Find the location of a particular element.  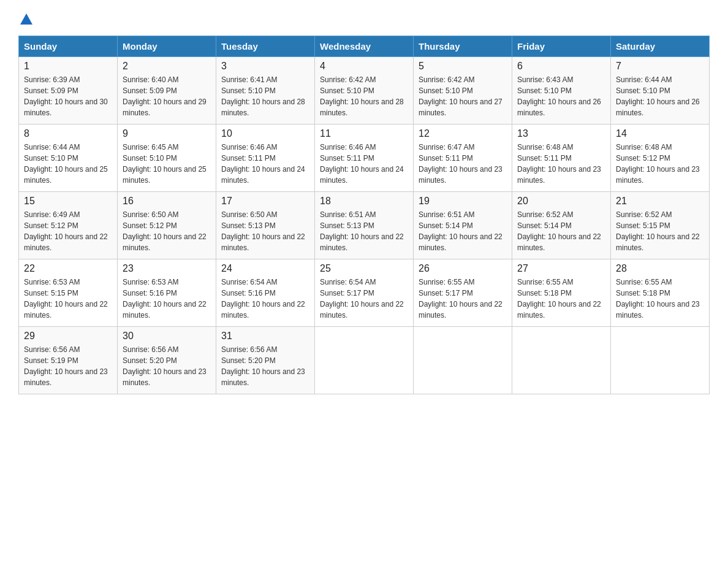

header-sunday: Sunday is located at coordinates (69, 47).